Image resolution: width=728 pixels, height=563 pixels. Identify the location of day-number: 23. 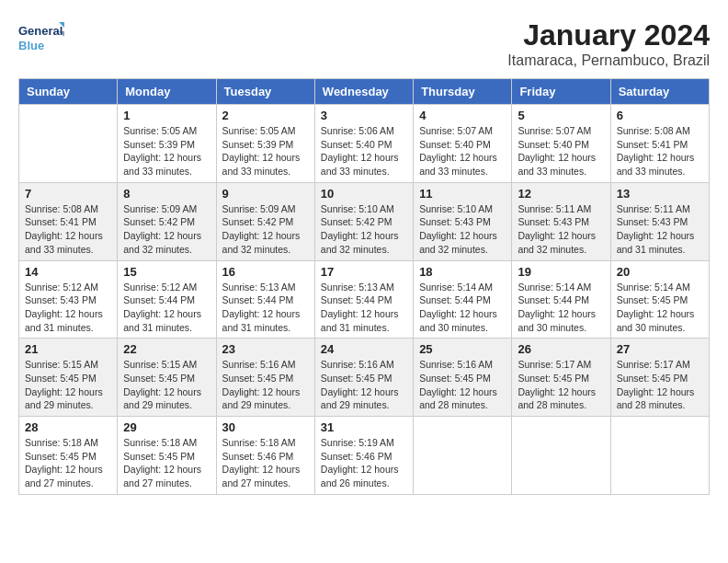
(266, 350).